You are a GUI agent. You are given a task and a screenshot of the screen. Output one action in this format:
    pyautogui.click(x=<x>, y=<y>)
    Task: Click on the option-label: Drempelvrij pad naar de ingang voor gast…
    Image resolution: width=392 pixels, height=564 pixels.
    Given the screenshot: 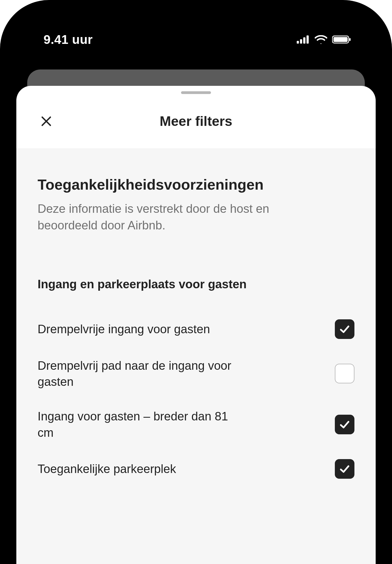 What is the action you would take?
    pyautogui.click(x=141, y=374)
    